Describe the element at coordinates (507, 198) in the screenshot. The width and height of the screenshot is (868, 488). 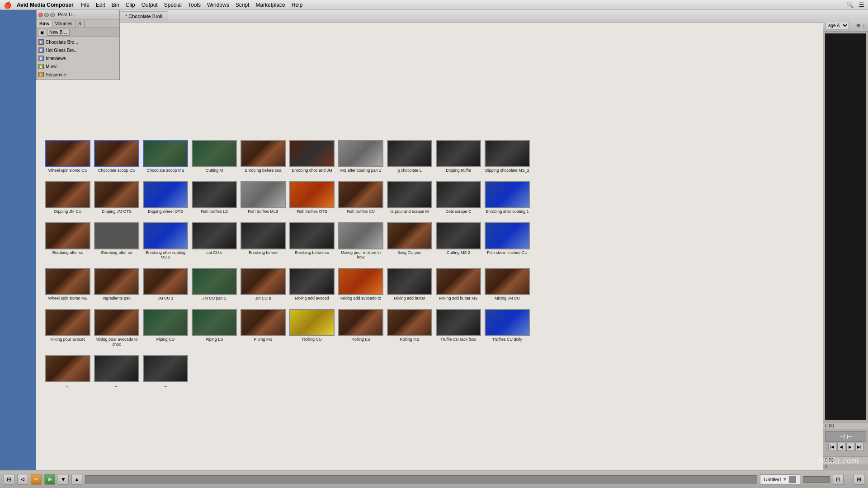
I see `clip-item: Enrobing after coating 1` at that location.